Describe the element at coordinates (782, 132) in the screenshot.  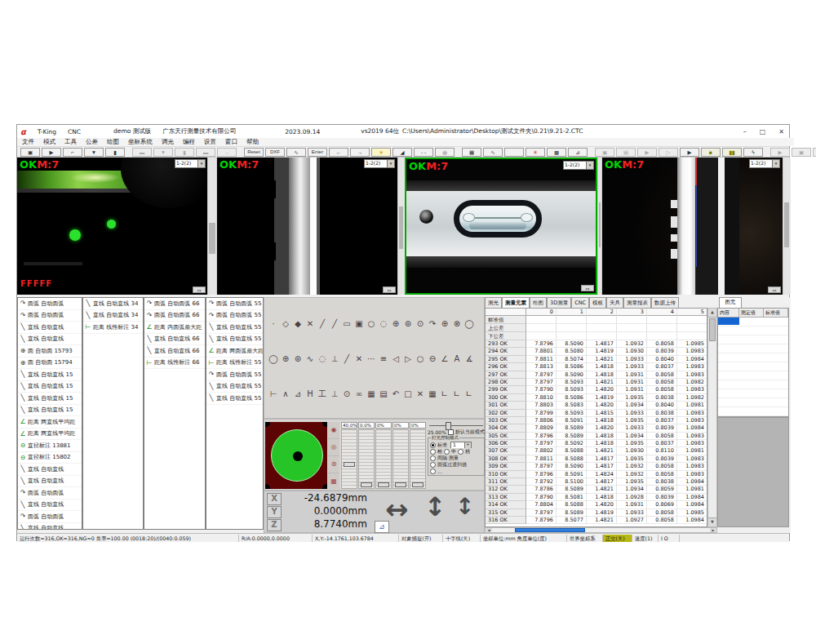
I see `close-button: ✕` at that location.